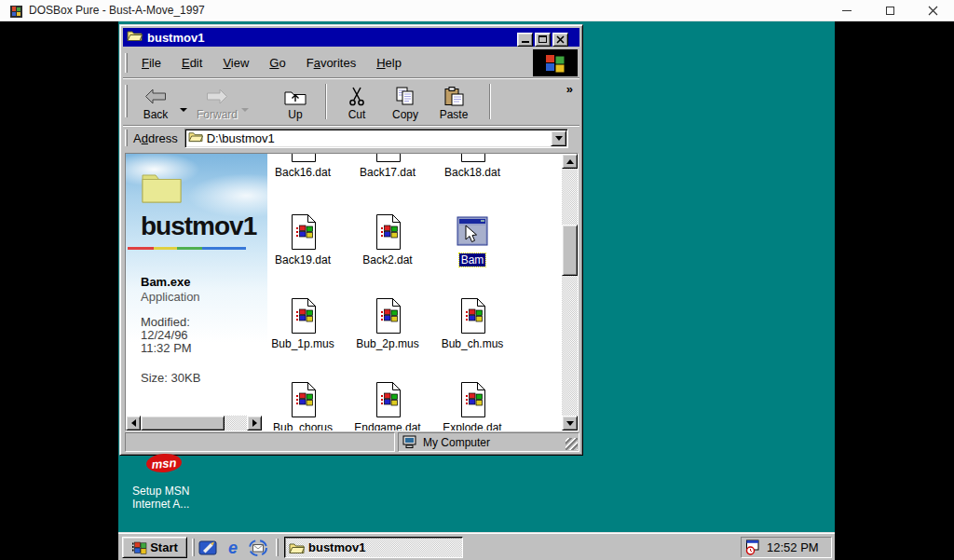  I want to click on addressbar-grip, so click(127, 138).